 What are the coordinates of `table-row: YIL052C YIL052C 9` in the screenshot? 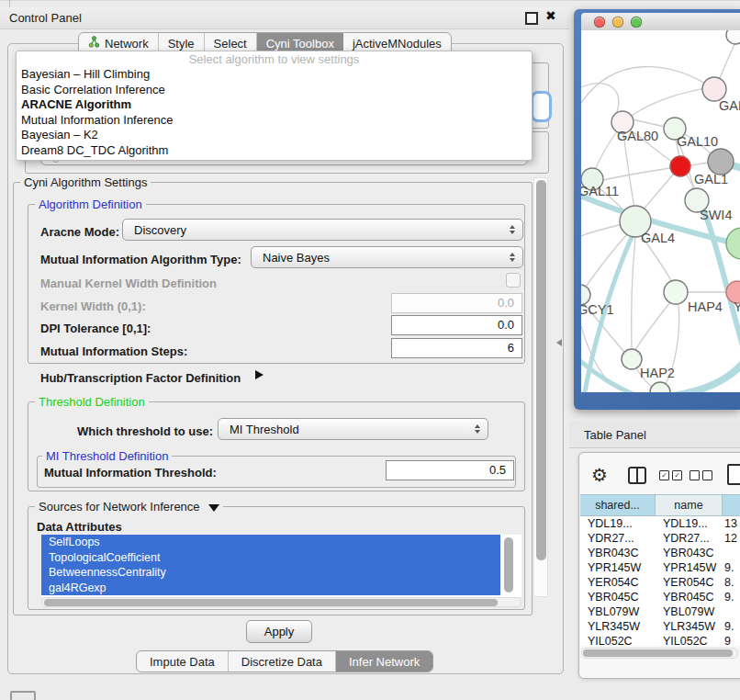 It's located at (660, 639).